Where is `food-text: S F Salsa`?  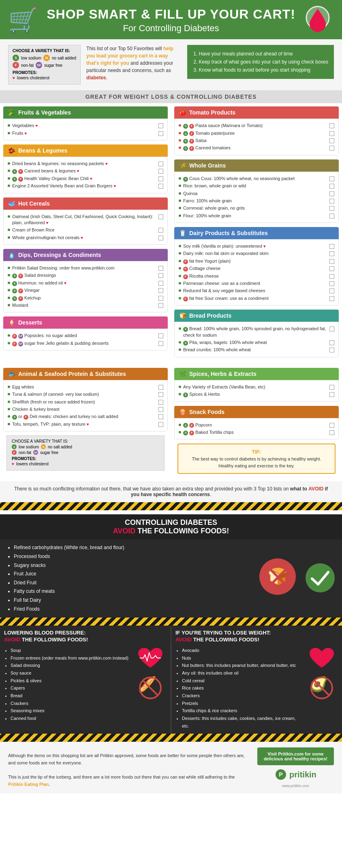
food-text: S F Salsa is located at coordinates (195, 141).